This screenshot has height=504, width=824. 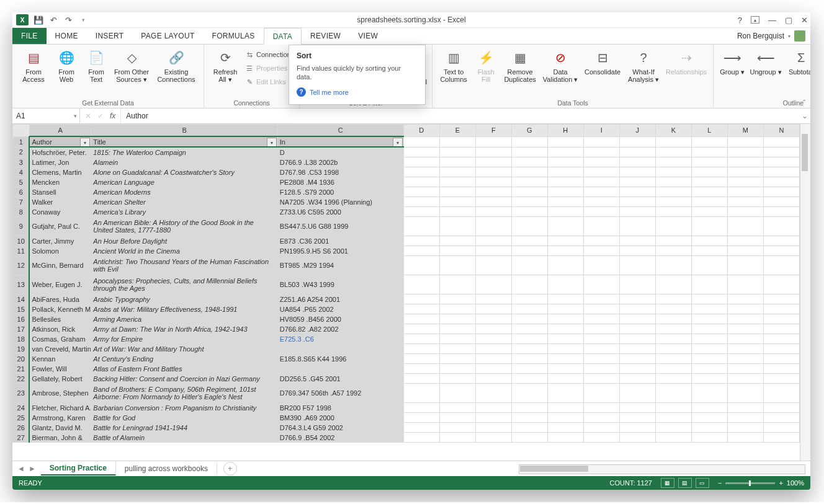 What do you see at coordinates (21, 349) in the screenshot?
I see `row-header: 19` at bounding box center [21, 349].